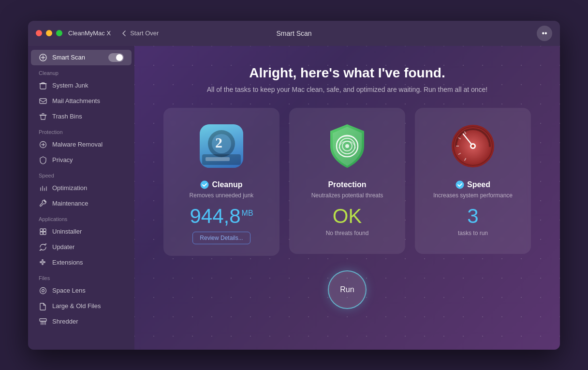 This screenshot has width=588, height=370. I want to click on run-button: Run, so click(347, 290).